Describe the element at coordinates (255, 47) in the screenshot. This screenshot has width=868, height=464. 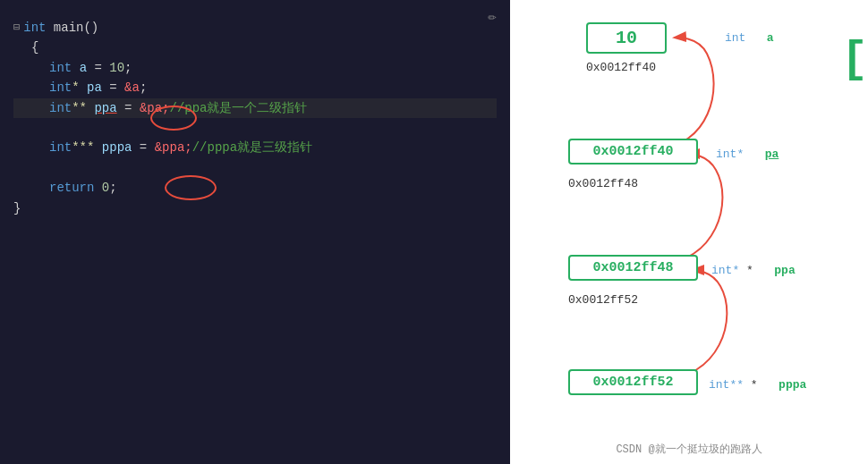
I see `code-line-brace-open: {` at that location.